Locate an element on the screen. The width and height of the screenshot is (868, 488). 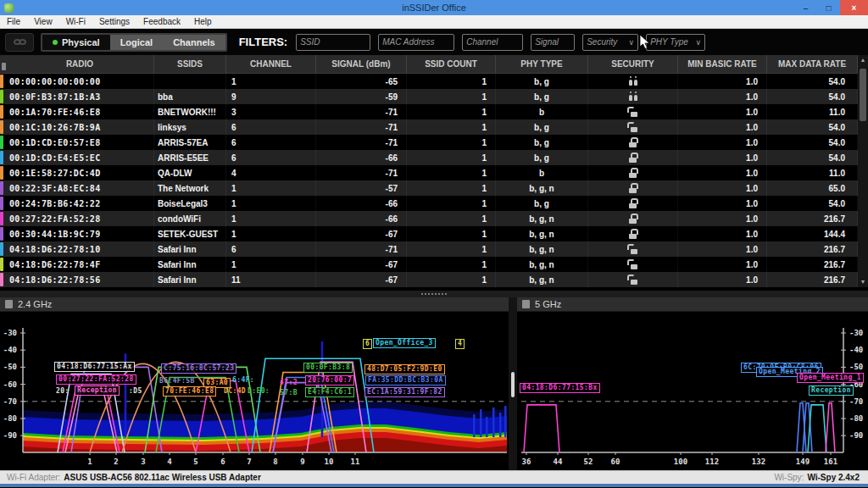
x-axis-tick-label: 60 is located at coordinates (615, 462).